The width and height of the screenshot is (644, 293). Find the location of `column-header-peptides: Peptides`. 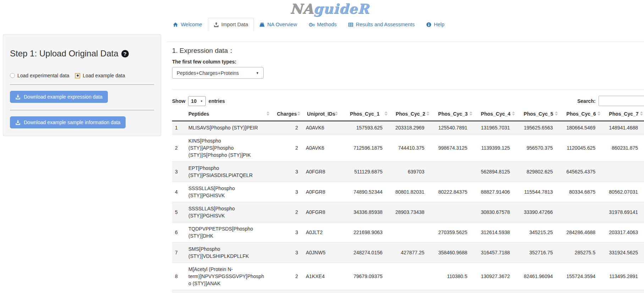

column-header-peptides: Peptides is located at coordinates (229, 114).